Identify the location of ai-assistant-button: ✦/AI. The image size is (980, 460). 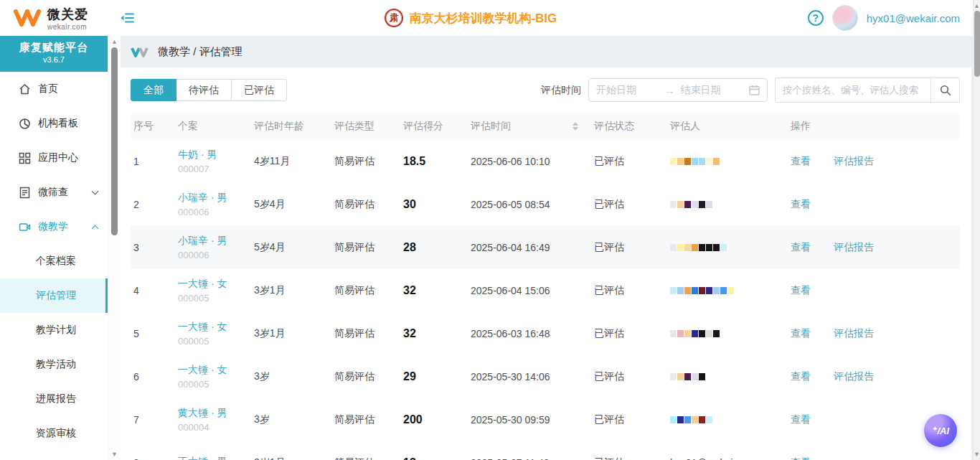
(941, 431).